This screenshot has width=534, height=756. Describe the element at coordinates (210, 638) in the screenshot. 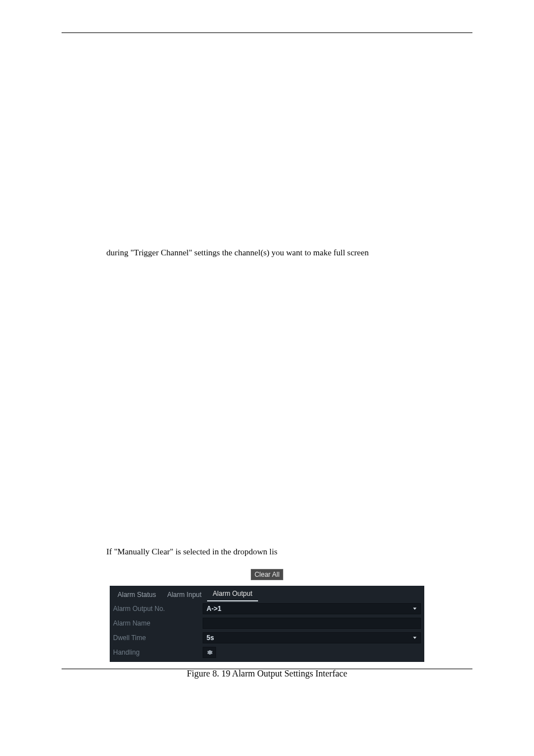

I see `select-dwell-time-value: 5s` at that location.